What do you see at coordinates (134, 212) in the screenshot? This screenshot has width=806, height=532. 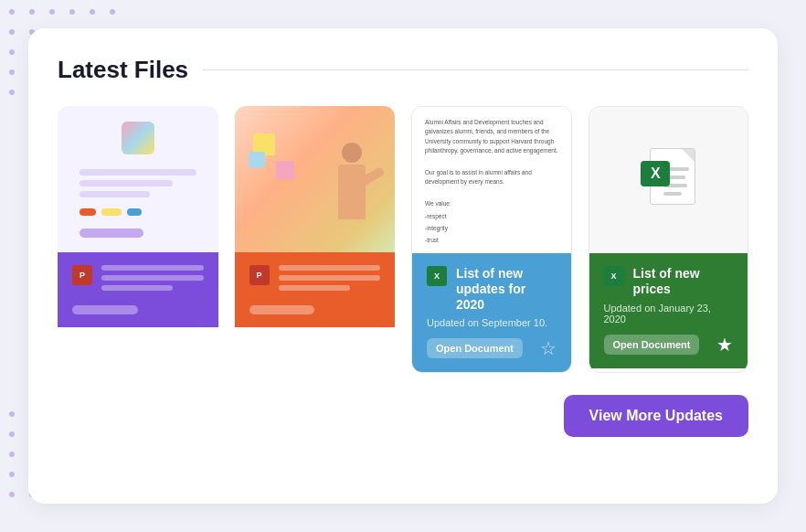 I see `tag-blue` at bounding box center [134, 212].